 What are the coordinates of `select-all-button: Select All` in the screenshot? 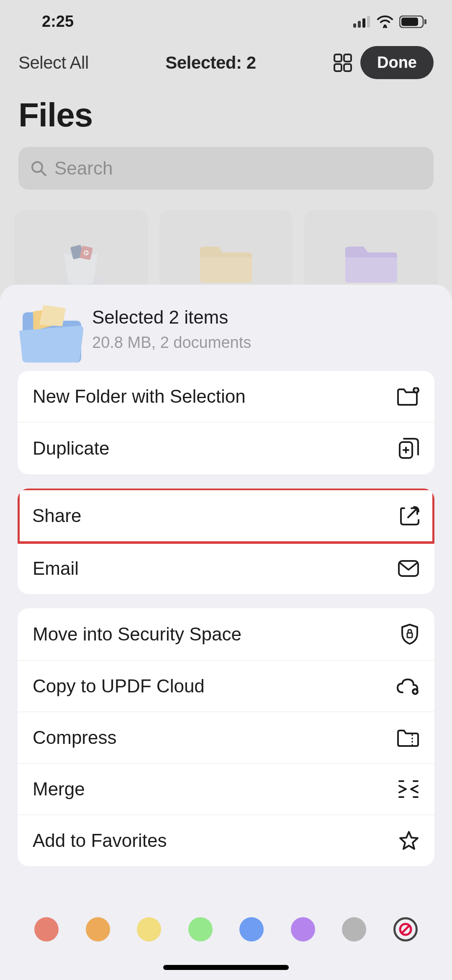 It's located at (54, 63).